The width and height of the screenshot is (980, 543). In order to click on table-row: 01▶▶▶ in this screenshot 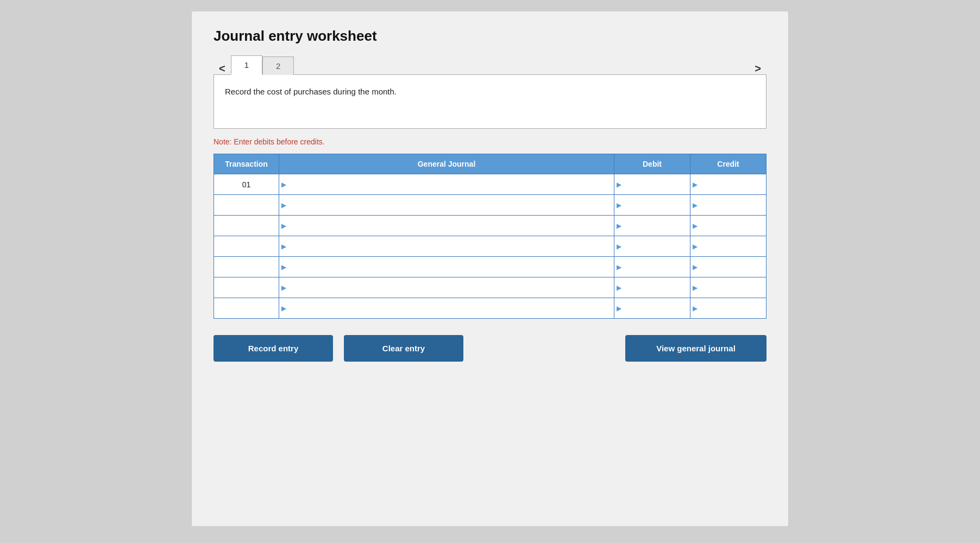, I will do `click(490, 185)`.